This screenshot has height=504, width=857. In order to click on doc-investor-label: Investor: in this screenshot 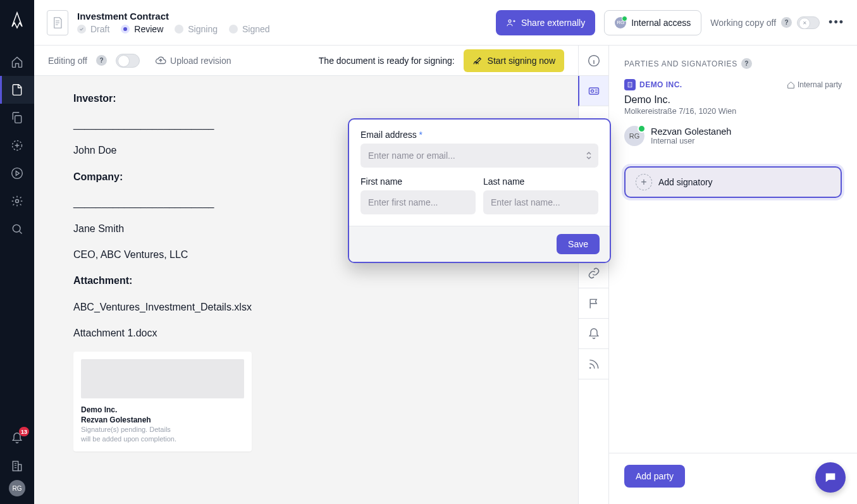, I will do `click(306, 99)`.